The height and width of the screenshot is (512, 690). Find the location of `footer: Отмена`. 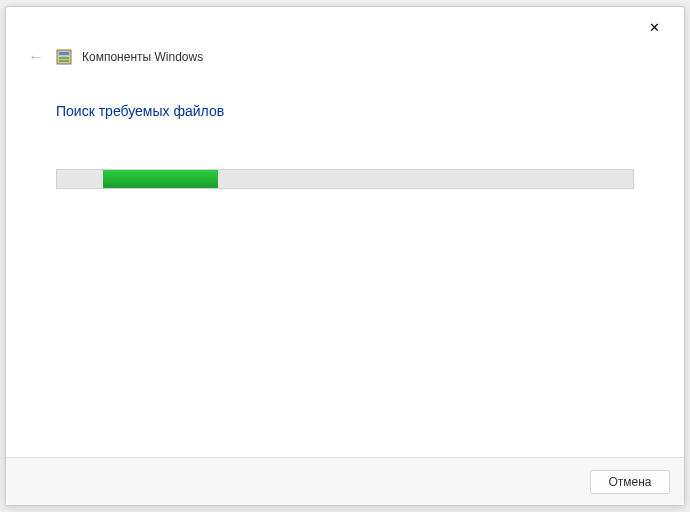

footer: Отмена is located at coordinates (345, 481).